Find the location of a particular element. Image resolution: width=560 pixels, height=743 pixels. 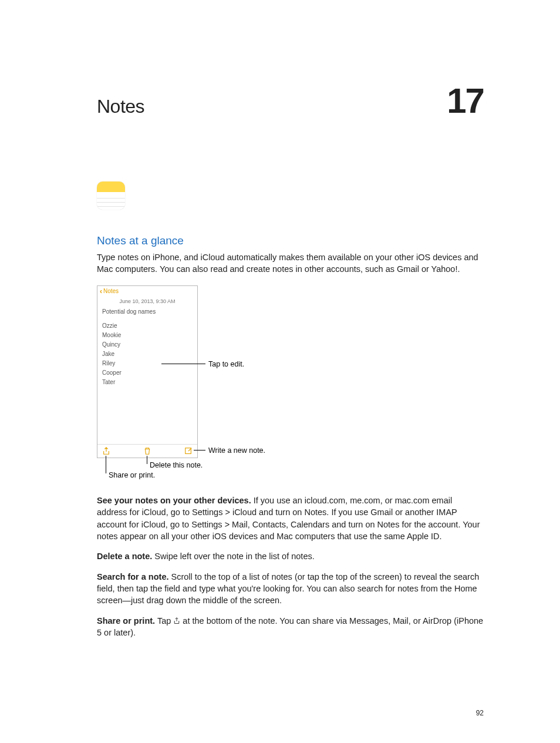

lead: Search for a note. is located at coordinates (133, 577).